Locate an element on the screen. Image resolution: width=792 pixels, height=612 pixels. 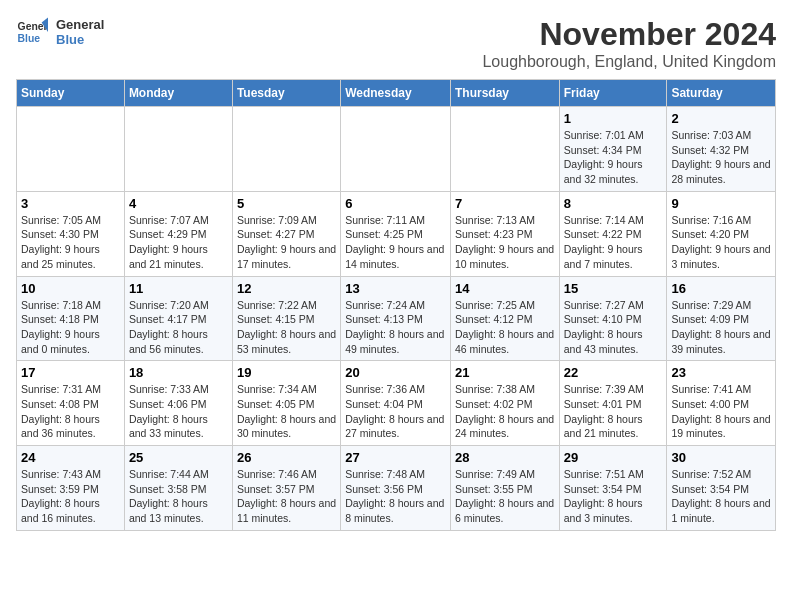
day-info: Sunrise: 7:52 AM Sunset: 3:54 PM Dayligh… is located at coordinates (721, 496).